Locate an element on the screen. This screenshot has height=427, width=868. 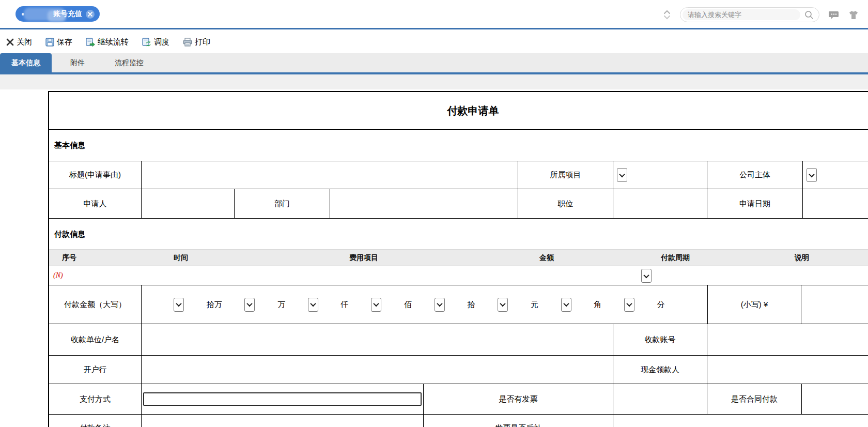
top-bar: 账号充值 is located at coordinates (434, 14).